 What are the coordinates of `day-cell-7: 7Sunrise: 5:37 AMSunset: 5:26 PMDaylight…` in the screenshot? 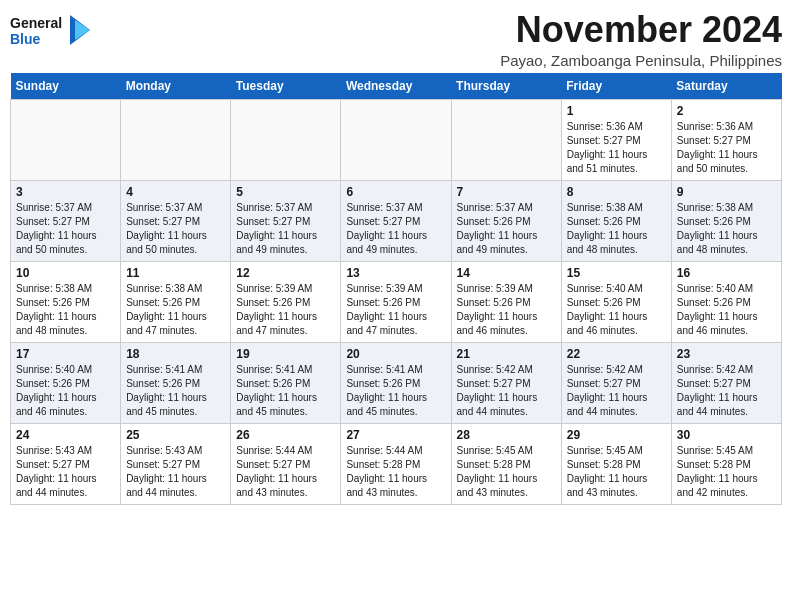 It's located at (506, 220).